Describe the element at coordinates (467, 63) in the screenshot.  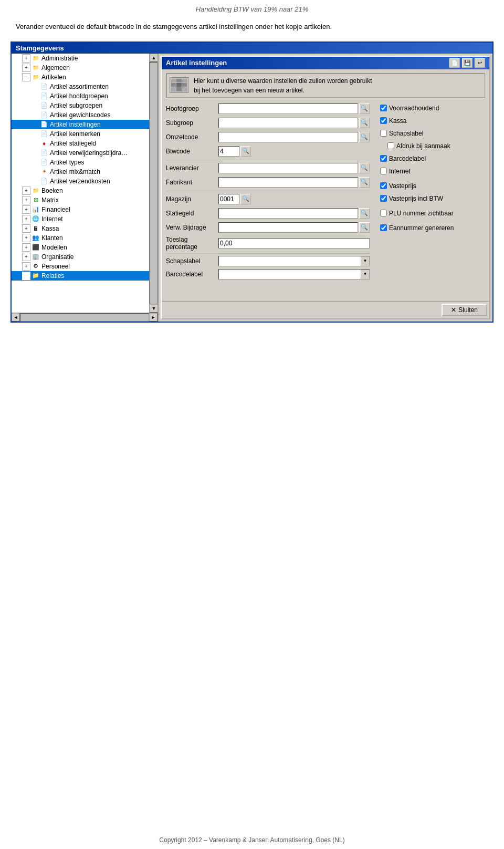
I see `save-button: 💾` at that location.